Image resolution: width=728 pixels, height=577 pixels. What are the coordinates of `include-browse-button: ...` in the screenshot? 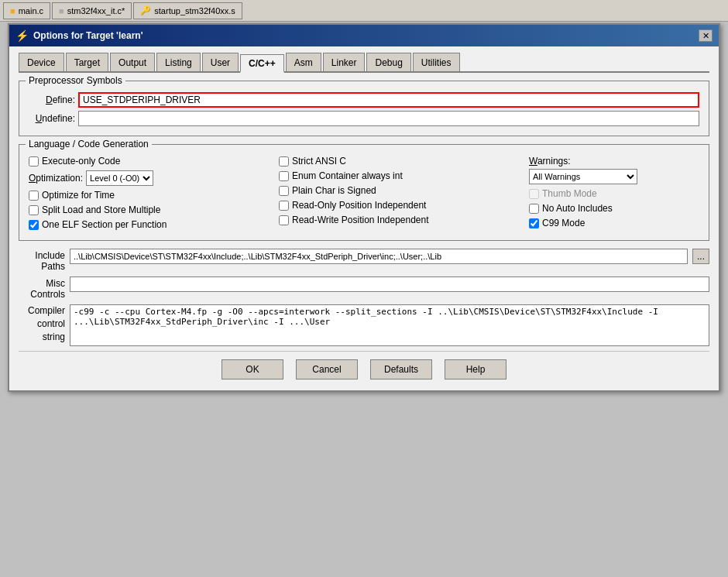 It's located at (701, 256).